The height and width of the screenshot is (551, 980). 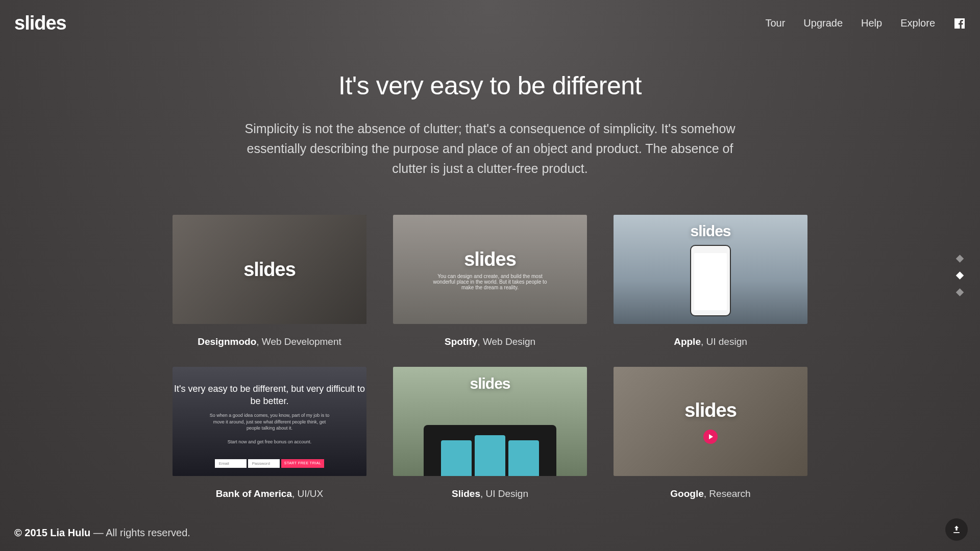 I want to click on caption-category: , UI/UX, so click(x=307, y=494).